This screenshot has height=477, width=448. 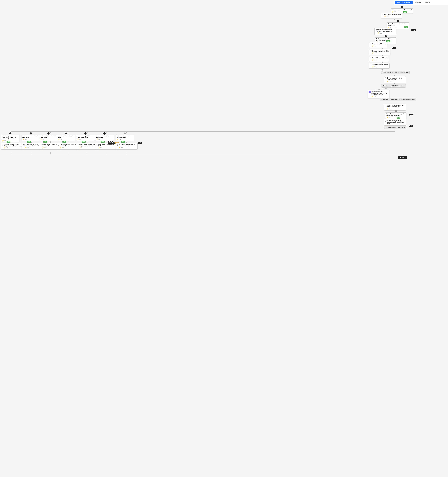 What do you see at coordinates (395, 80) in the screenshot?
I see `node-extract-indicators: ❯ Extract indicators from command-line ⚡…` at bounding box center [395, 80].